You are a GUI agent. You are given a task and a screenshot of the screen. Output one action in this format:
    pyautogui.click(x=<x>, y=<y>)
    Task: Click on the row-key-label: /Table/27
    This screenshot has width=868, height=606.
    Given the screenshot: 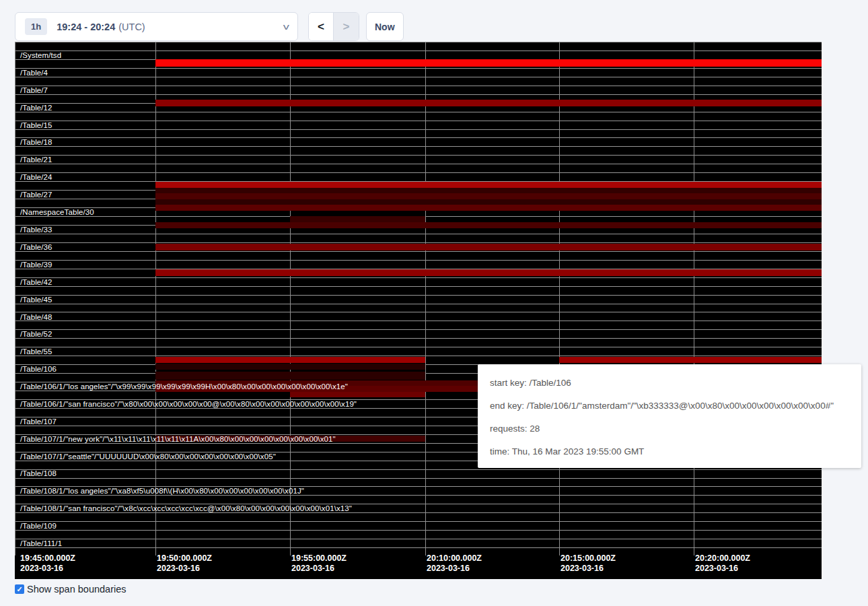 What is the action you would take?
    pyautogui.click(x=36, y=195)
    